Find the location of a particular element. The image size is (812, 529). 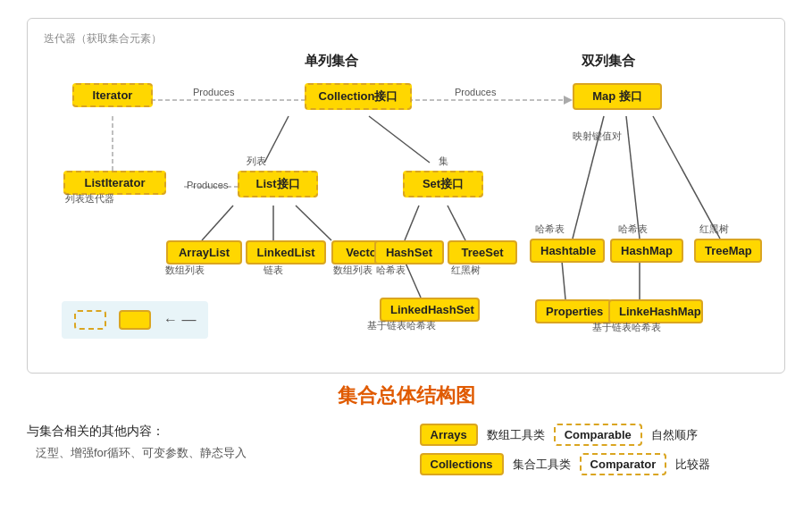

bottom-right: Arrays 数组工具类 Comparable 自然顺序 Collections… is located at coordinates (603, 449).